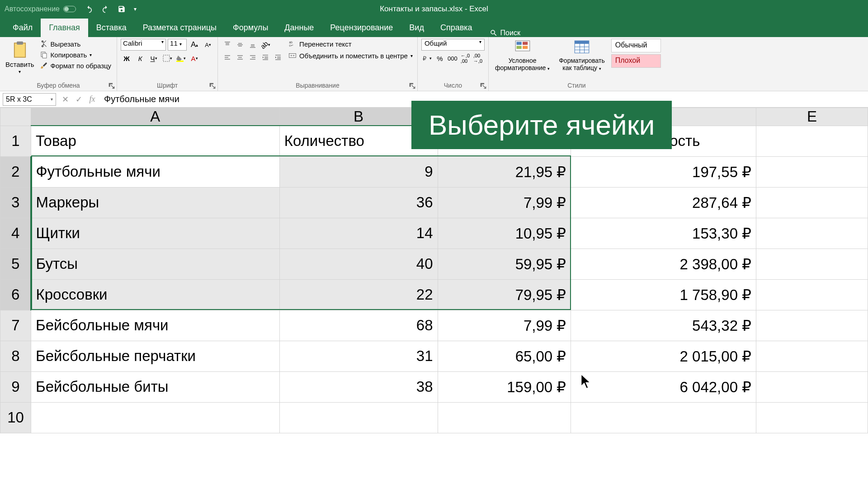 Image resolution: width=868 pixels, height=488 pixels. I want to click on insert-function-button: fx, so click(92, 99).